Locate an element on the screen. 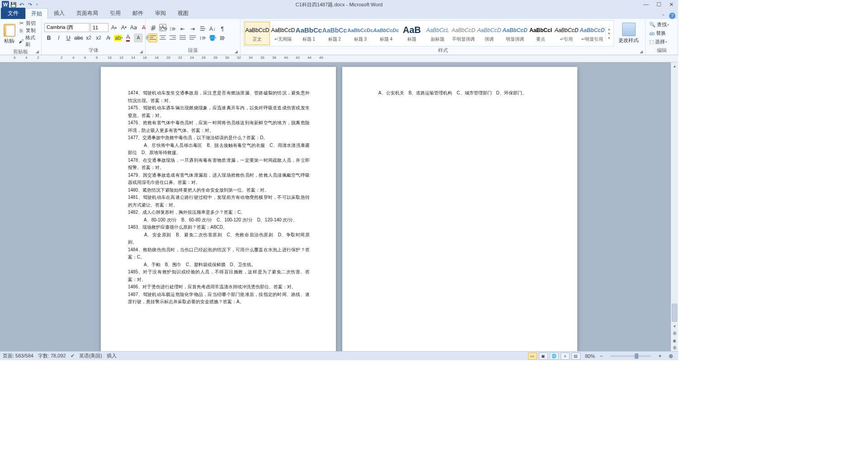 This screenshot has width=868, height=470. format-painter-button: 🖌格式刷 is located at coordinates (28, 41).